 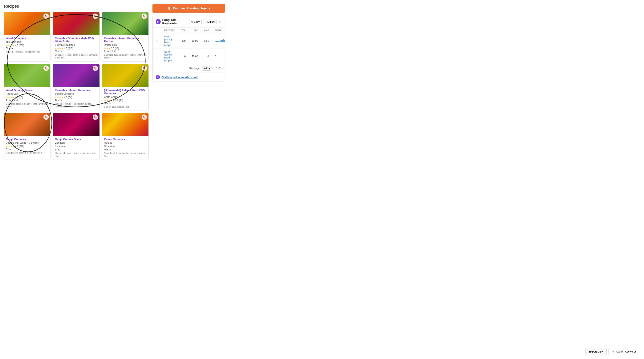 What do you see at coordinates (125, 150) in the screenshot?
I see `recipe-extra-time-canna-gummies: 40 min.` at bounding box center [125, 150].